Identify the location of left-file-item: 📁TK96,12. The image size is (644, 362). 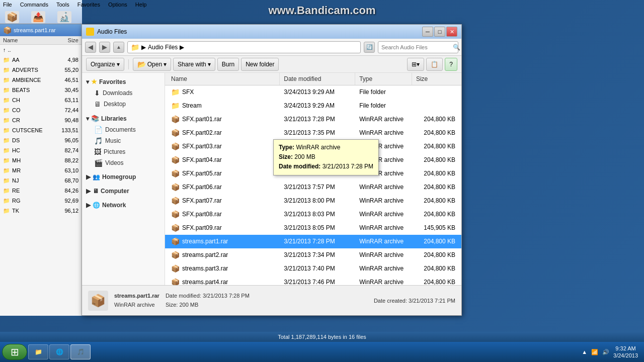
(41, 211).